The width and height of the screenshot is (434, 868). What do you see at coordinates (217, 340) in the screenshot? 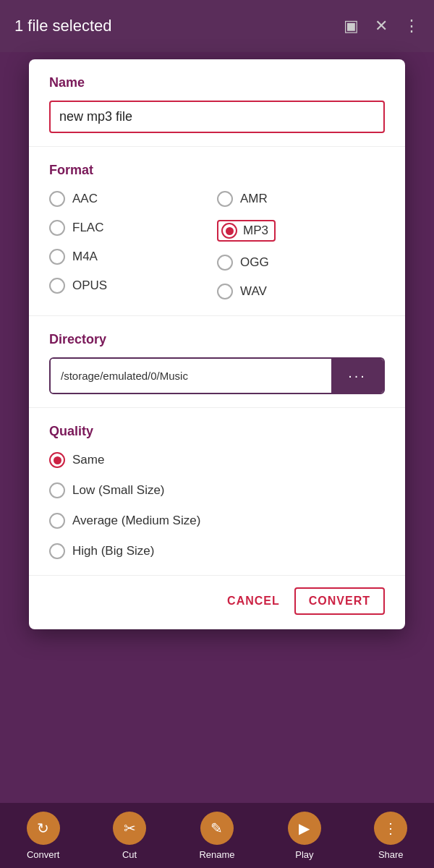
I see `directory-label: Directory` at bounding box center [217, 340].